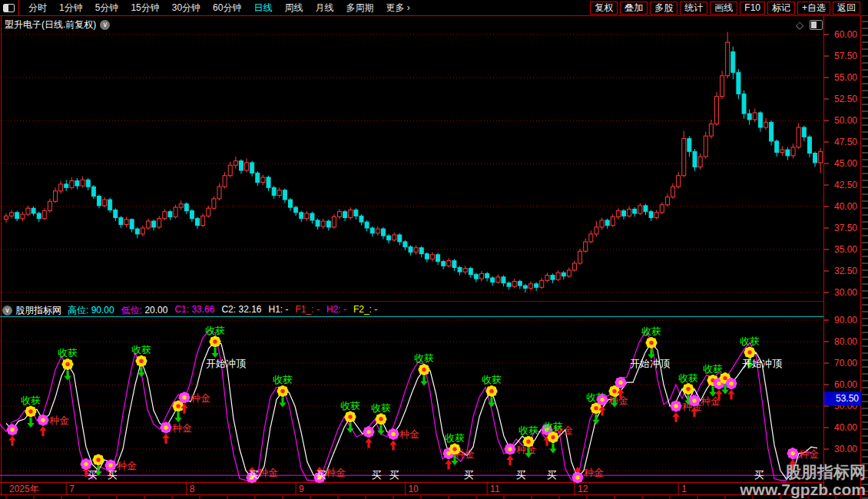 Image resolution: width=868 pixels, height=499 pixels. What do you see at coordinates (108, 8) in the screenshot?
I see `menu-item: 5分钟` at bounding box center [108, 8].